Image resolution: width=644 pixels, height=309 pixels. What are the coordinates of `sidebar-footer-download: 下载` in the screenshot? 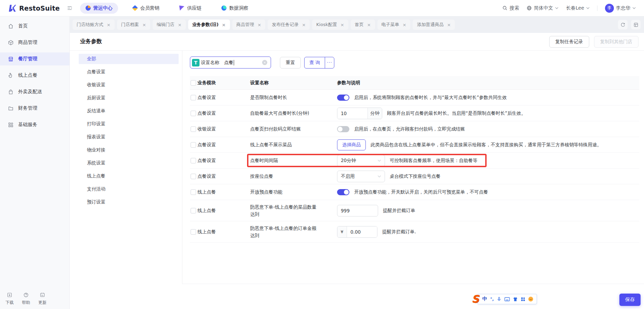 It's located at (10, 299).